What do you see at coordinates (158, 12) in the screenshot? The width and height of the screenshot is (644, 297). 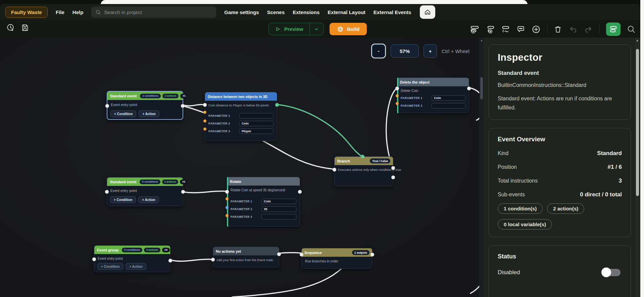 I see `search-input` at bounding box center [158, 12].